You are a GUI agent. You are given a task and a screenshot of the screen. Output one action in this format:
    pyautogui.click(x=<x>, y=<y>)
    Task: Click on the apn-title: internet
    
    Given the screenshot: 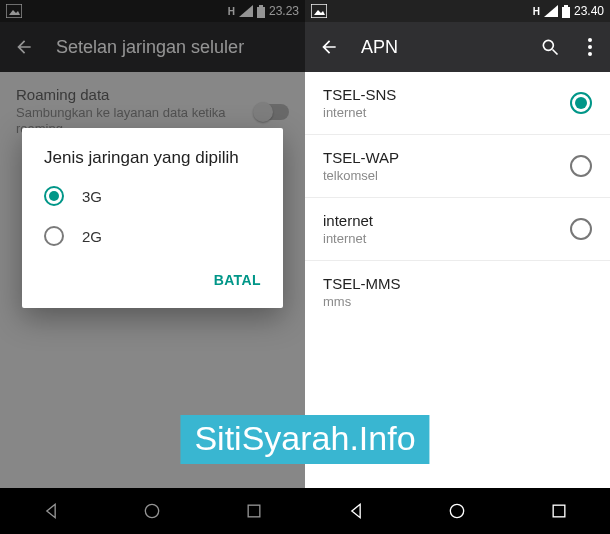 What is the action you would take?
    pyautogui.click(x=446, y=220)
    